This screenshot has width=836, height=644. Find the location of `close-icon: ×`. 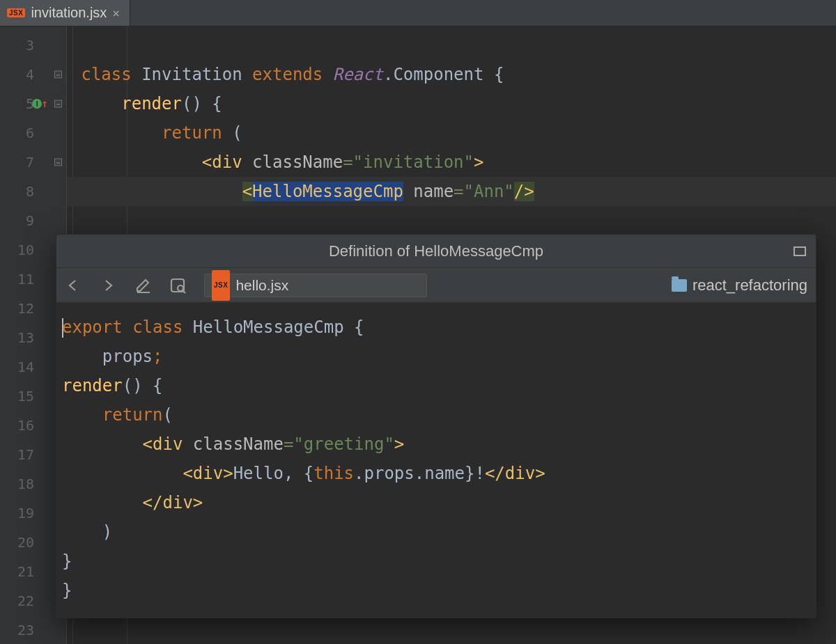

close-icon: × is located at coordinates (116, 13).